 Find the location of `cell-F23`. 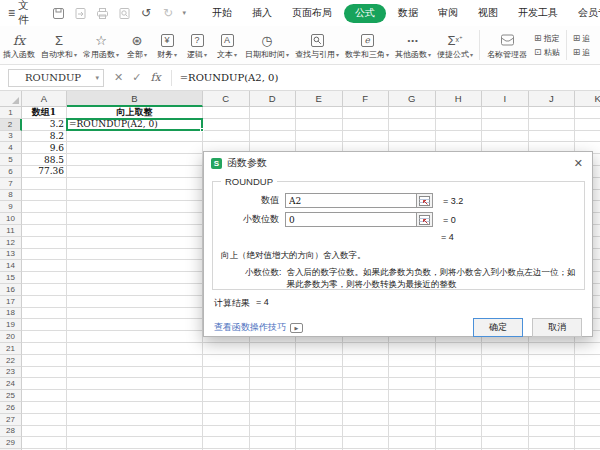

cell-F23 is located at coordinates (366, 373).